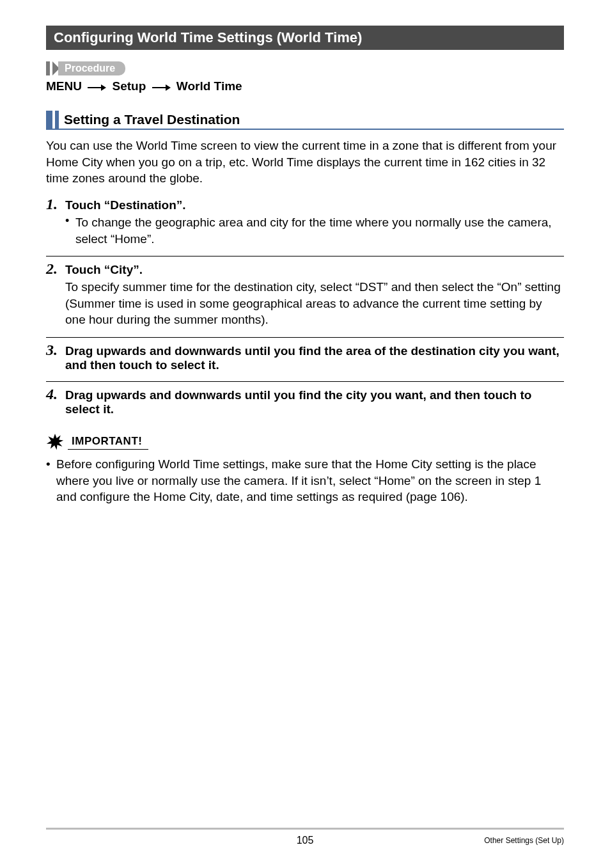  Describe the element at coordinates (305, 296) in the screenshot. I see `step-2: 2. Touch “City”. To specify summer time …` at that location.